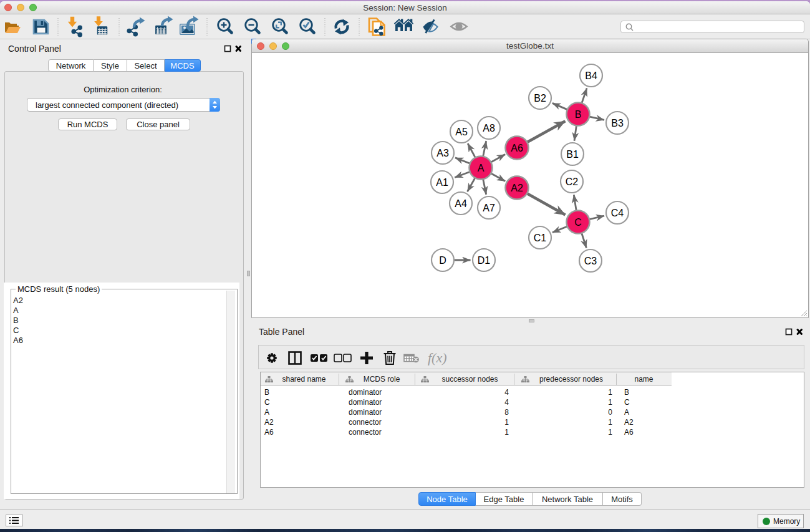 The height and width of the screenshot is (532, 810). I want to click on svg-text: A5, so click(461, 132).